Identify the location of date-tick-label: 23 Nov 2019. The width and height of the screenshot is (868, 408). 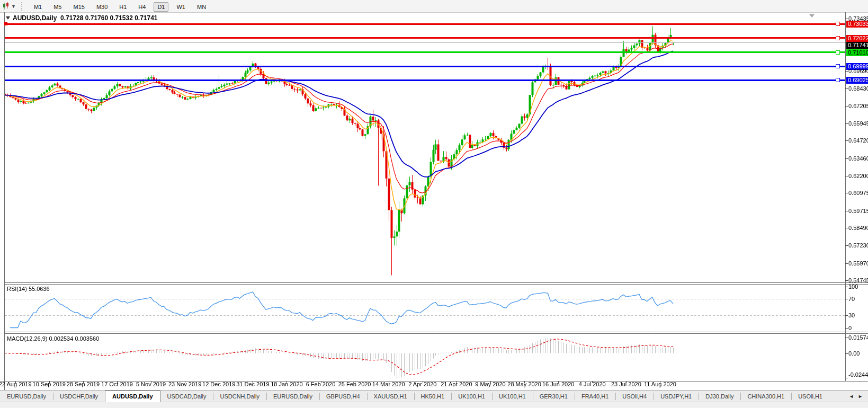
(185, 384).